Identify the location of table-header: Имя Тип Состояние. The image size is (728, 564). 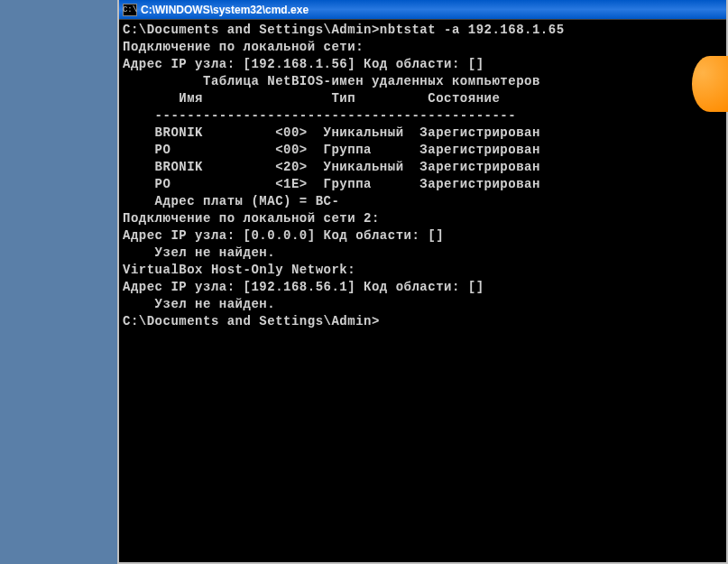
(422, 99).